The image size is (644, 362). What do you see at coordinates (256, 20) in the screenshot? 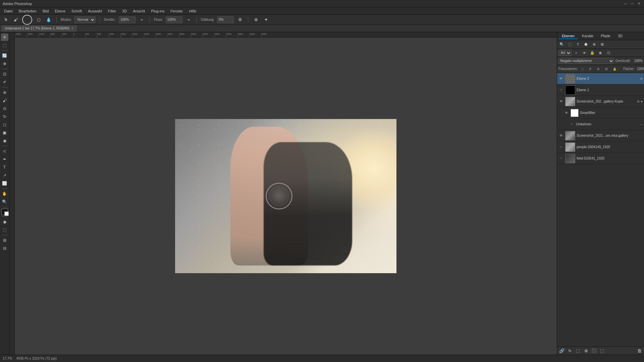
I see `symmetry-icon: ⊕` at bounding box center [256, 20].